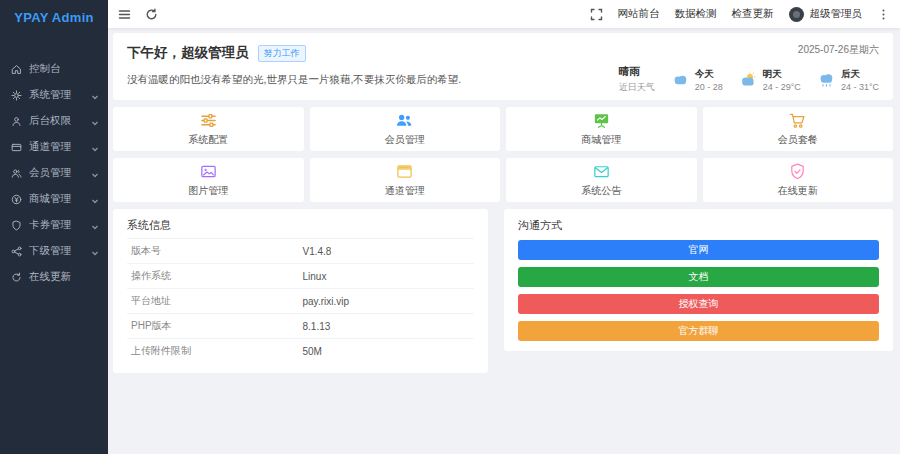 This screenshot has height=454, width=900. I want to click on info-row-php-version: PHP版本 8.1.13, so click(300, 326).